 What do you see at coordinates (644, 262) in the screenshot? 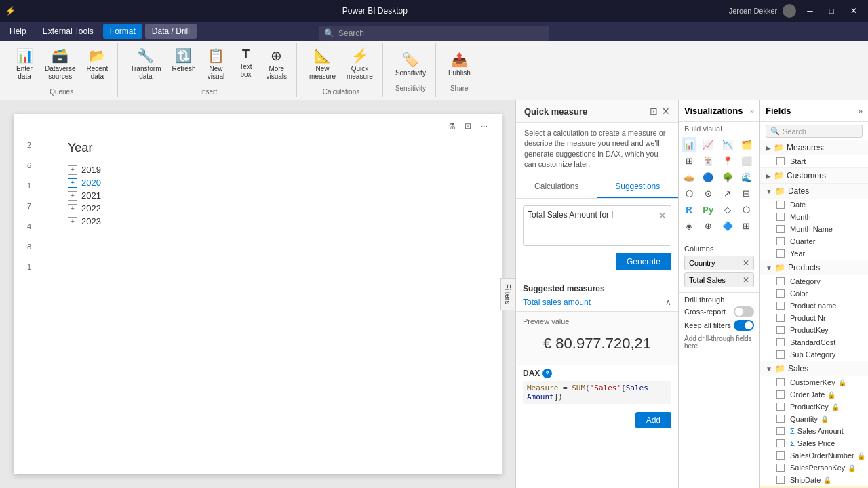
I see `generate-button: Generate` at bounding box center [644, 262].